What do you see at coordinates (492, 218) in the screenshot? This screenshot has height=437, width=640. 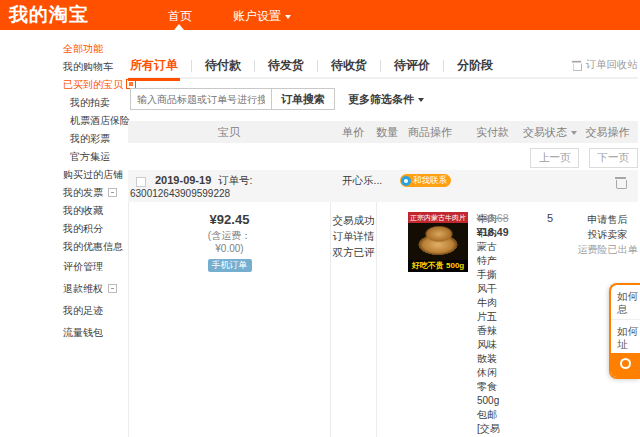 I see `original-price: ¥88.68` at bounding box center [492, 218].